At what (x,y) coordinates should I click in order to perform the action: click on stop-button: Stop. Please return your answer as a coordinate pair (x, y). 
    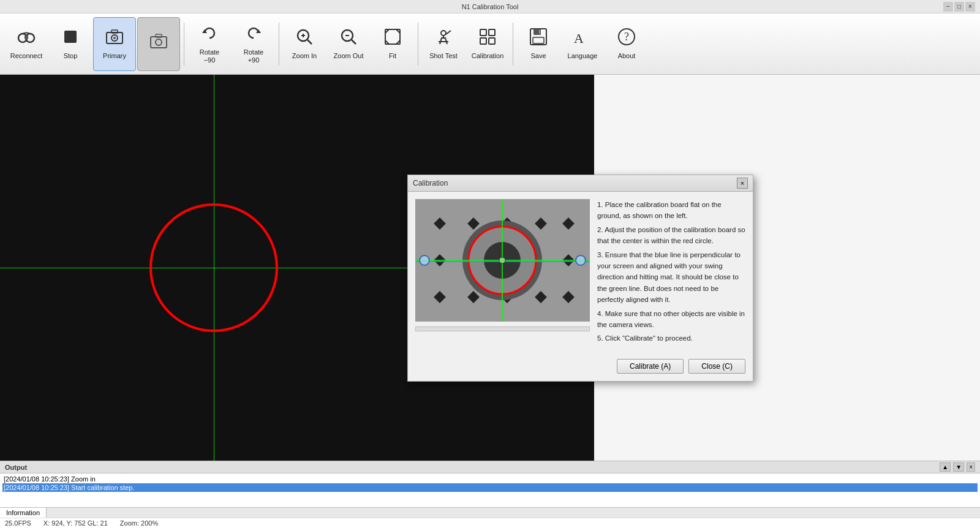
    Looking at the image, I should click on (70, 44).